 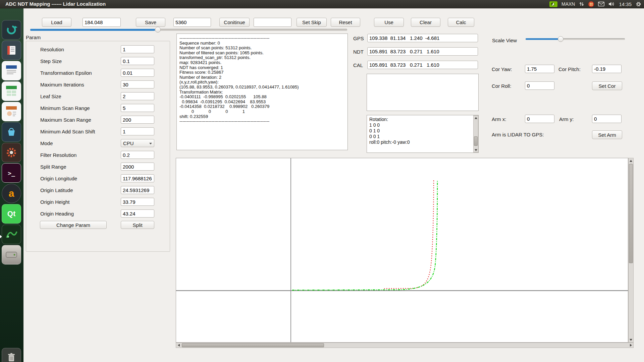 I want to click on cor-roll-input, so click(x=540, y=86).